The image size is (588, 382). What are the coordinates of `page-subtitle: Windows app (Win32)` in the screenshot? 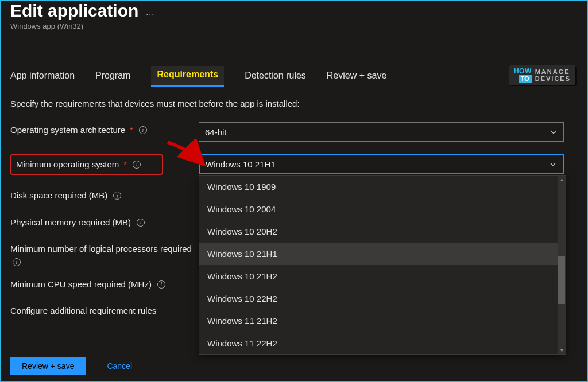 It's located at (294, 26).